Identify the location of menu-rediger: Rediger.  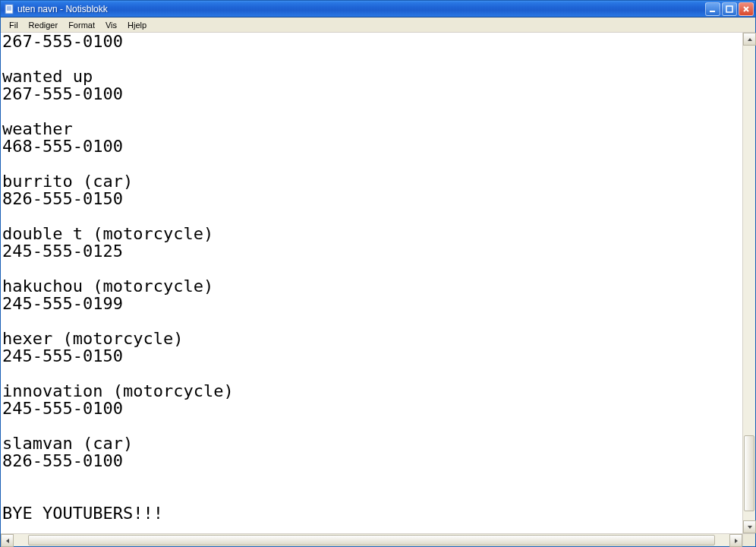
(44, 25).